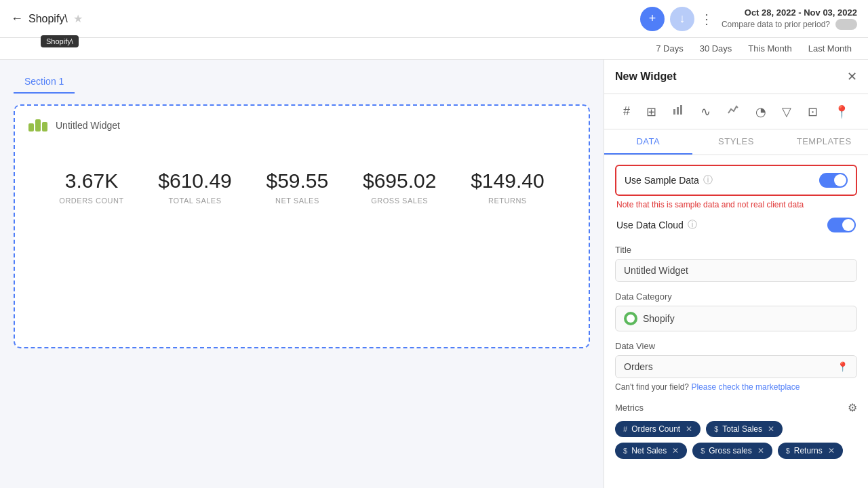 The height and width of the screenshot is (488, 868). What do you see at coordinates (195, 187) in the screenshot?
I see `metric-total-sales: $610.49 TOTAL SALES` at bounding box center [195, 187].